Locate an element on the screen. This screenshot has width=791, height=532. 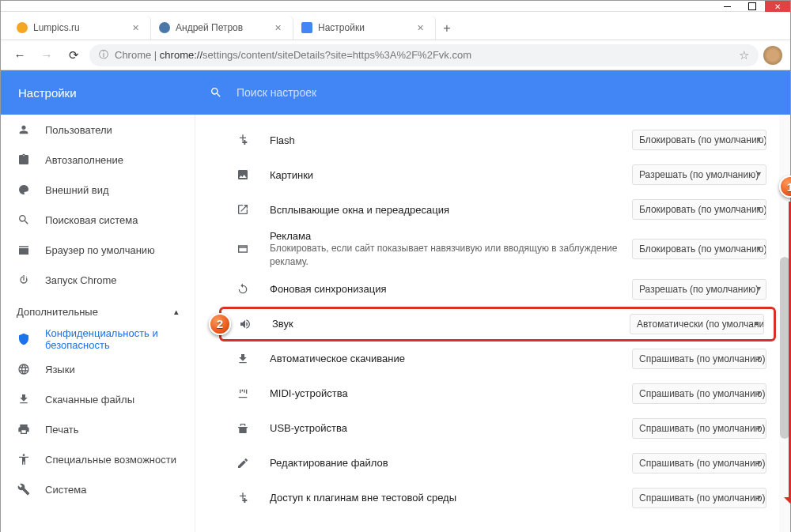
permission-row: Доступ к плагинам вне тестовой среды Спр… is located at coordinates (498, 498).